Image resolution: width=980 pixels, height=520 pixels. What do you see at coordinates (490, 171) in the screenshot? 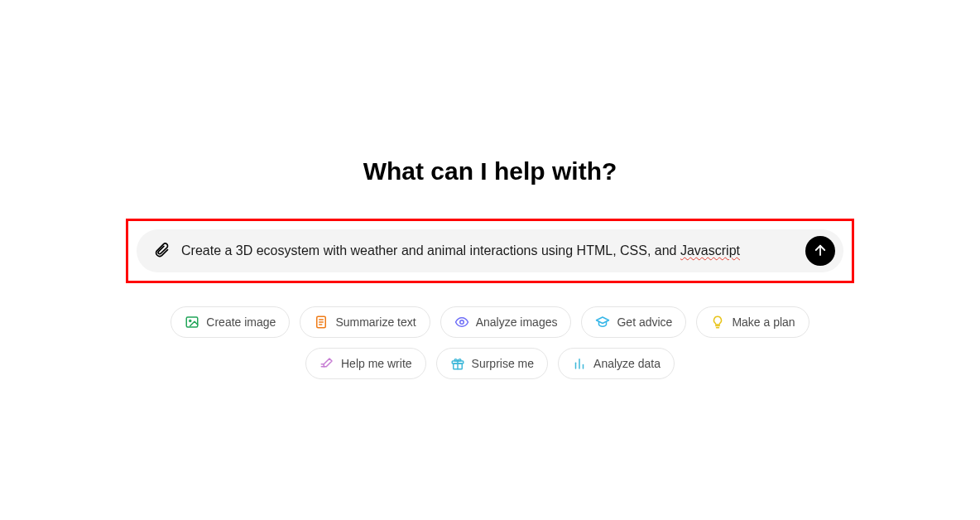
I see `page-title: What can I help with?` at bounding box center [490, 171].